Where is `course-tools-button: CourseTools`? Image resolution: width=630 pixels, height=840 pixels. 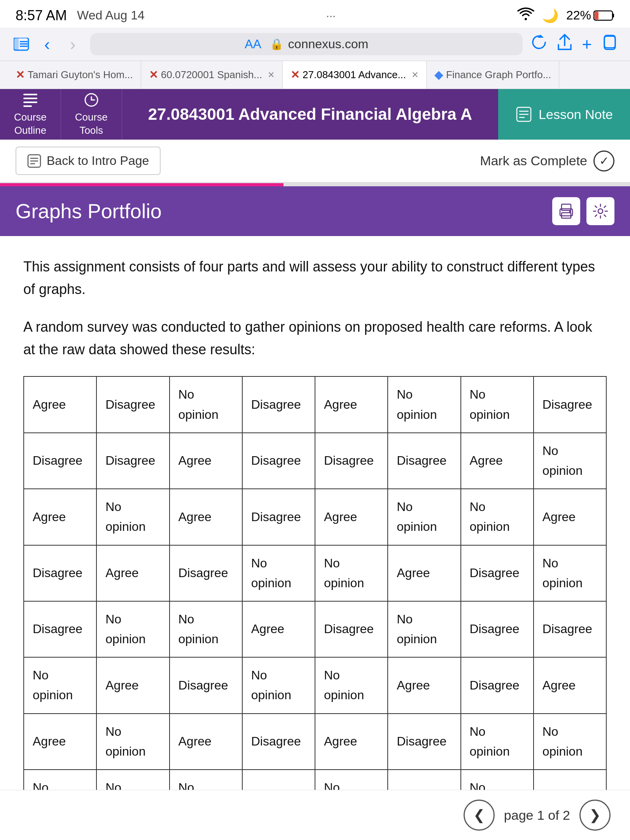
course-tools-button: CourseTools is located at coordinates (92, 114).